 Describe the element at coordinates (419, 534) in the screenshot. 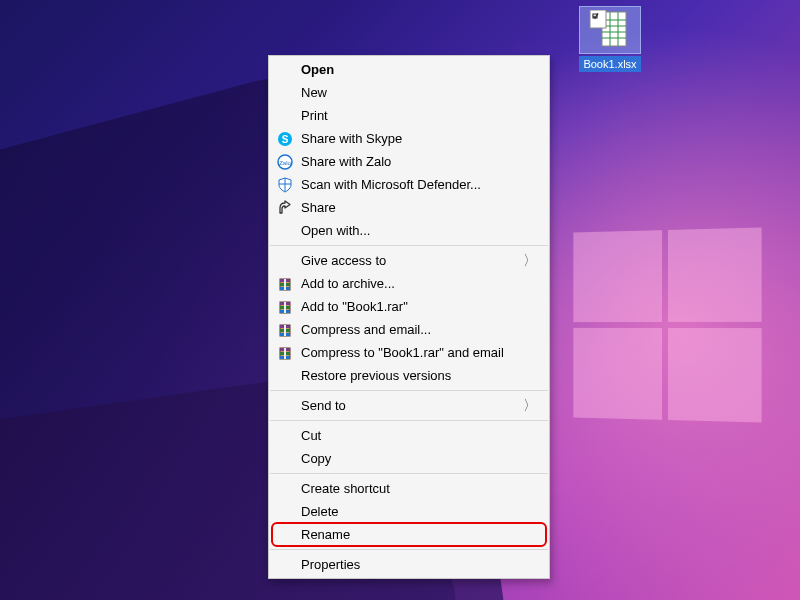

I see `menu-item-label: Rename` at that location.